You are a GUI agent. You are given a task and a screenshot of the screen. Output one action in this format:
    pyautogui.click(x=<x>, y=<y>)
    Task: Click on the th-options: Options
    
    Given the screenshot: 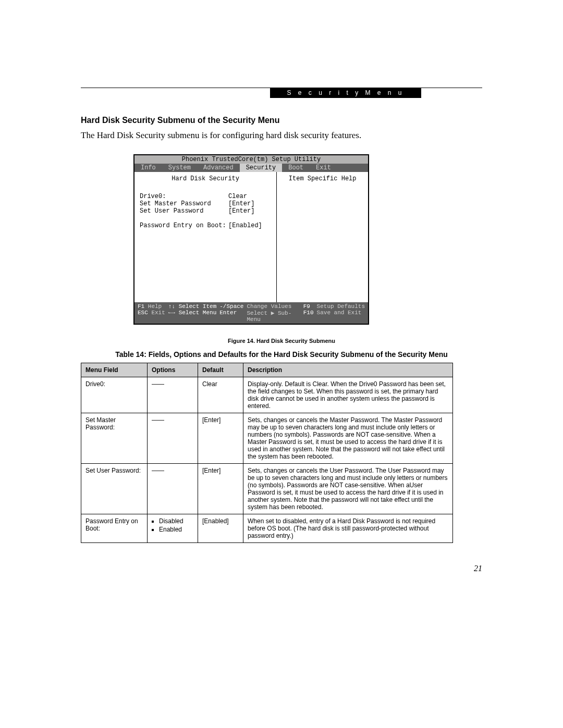 What is the action you would take?
    pyautogui.click(x=173, y=370)
    